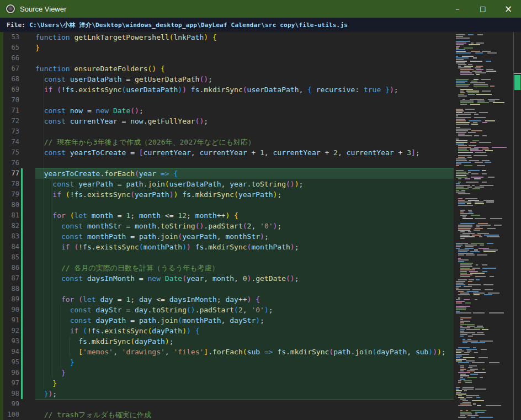  Describe the element at coordinates (227, 215) in the screenshot. I see `code-line: 81 for (let month = 1; month <= 12; mont…` at that location.